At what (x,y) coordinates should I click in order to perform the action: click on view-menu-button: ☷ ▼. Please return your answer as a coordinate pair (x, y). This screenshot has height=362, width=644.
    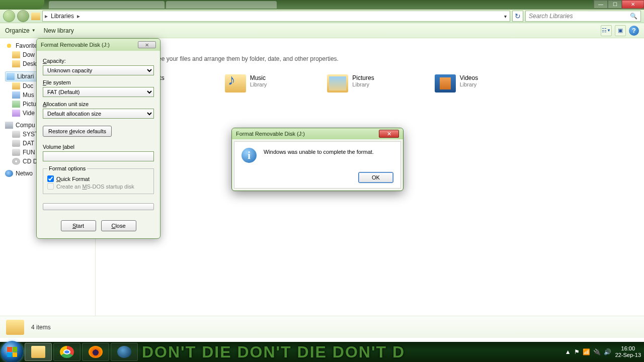
    Looking at the image, I should click on (606, 31).